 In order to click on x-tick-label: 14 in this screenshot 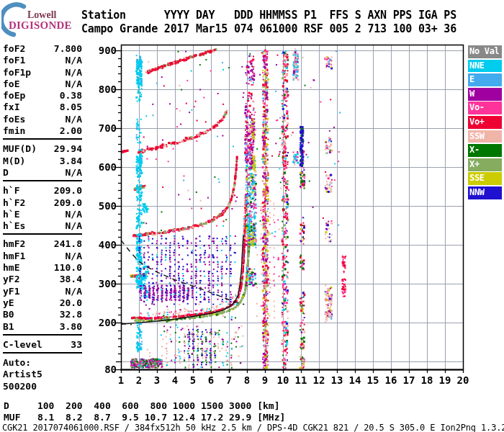, I will do `click(355, 380)`.